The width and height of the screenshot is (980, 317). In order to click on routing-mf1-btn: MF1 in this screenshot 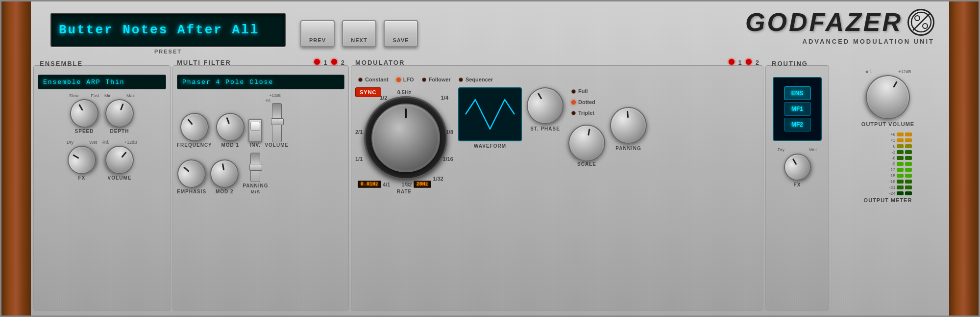, I will do `click(798, 109)`.